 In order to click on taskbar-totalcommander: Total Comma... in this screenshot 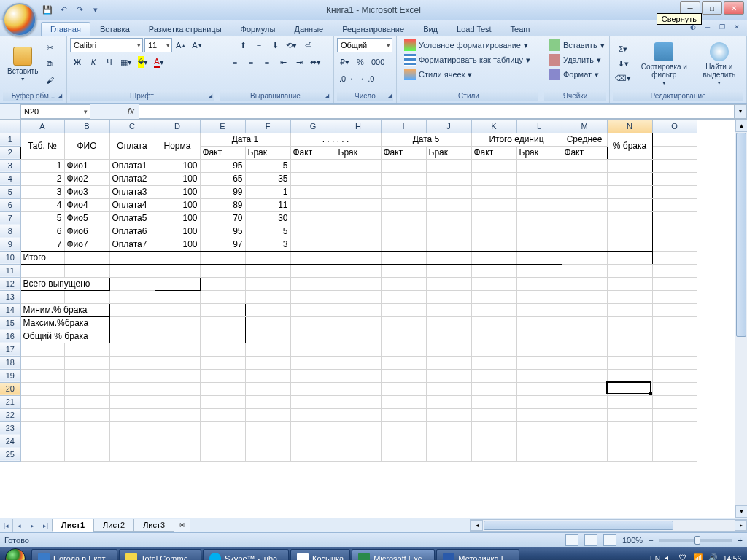, I will do `click(160, 554)`.